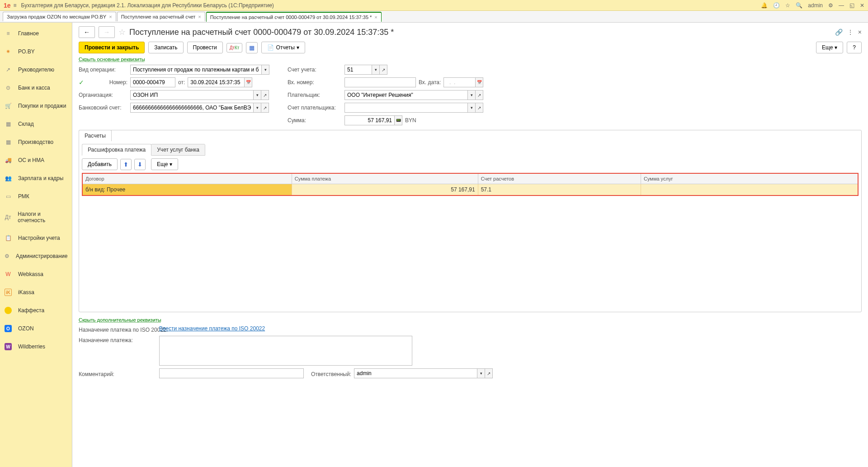 The height and width of the screenshot is (467, 868). What do you see at coordinates (36, 292) in the screenshot?
I see `sidebar-item: iKiKassa` at bounding box center [36, 292].